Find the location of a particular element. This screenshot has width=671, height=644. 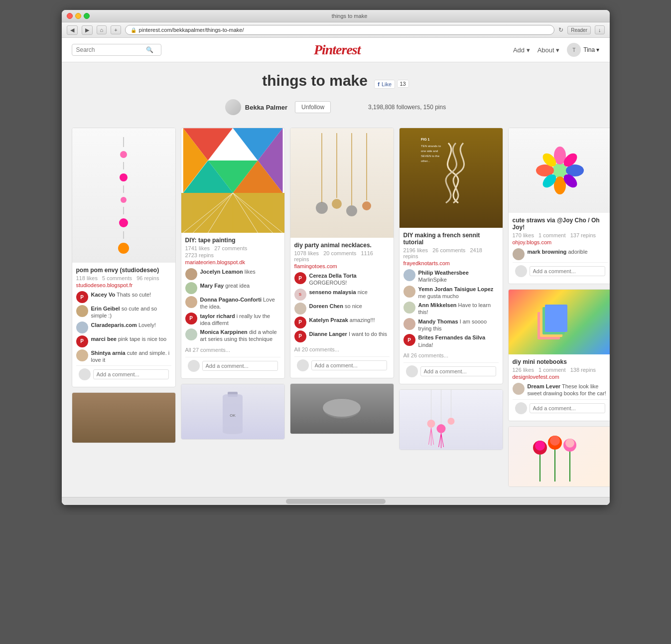

minimize-button is located at coordinates (78, 16).